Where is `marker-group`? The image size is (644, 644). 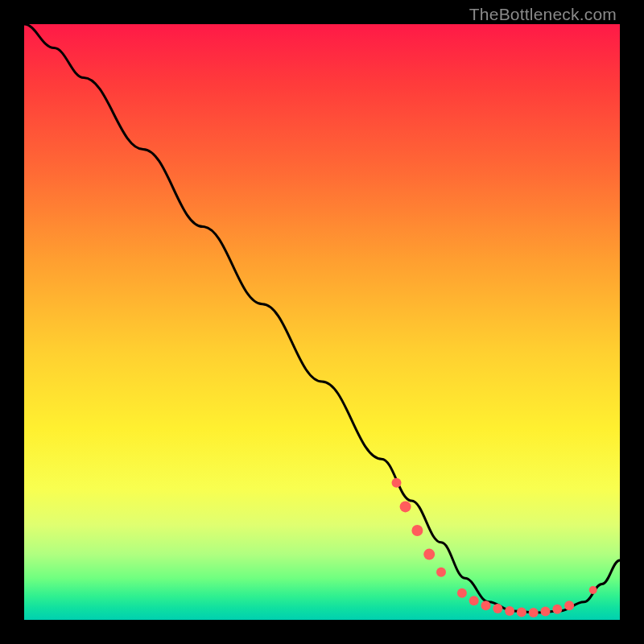 marker-group is located at coordinates (494, 547).